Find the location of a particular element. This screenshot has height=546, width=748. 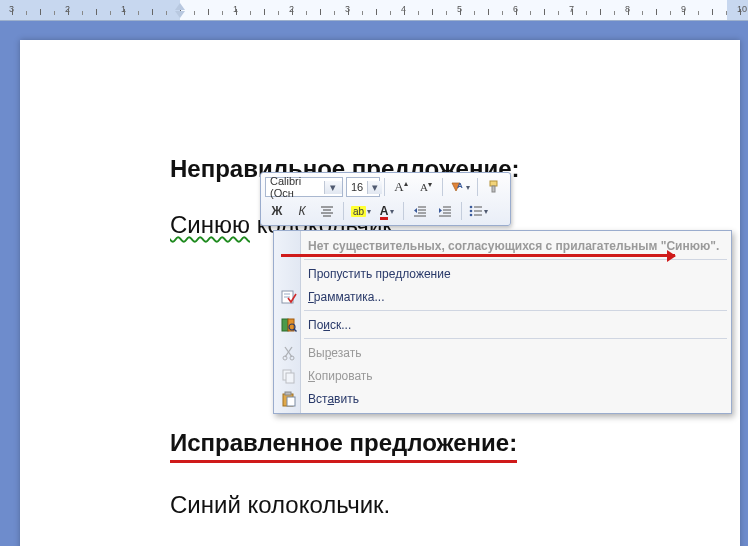

font-size-dropdown-icon: ▾ is located at coordinates (374, 188).